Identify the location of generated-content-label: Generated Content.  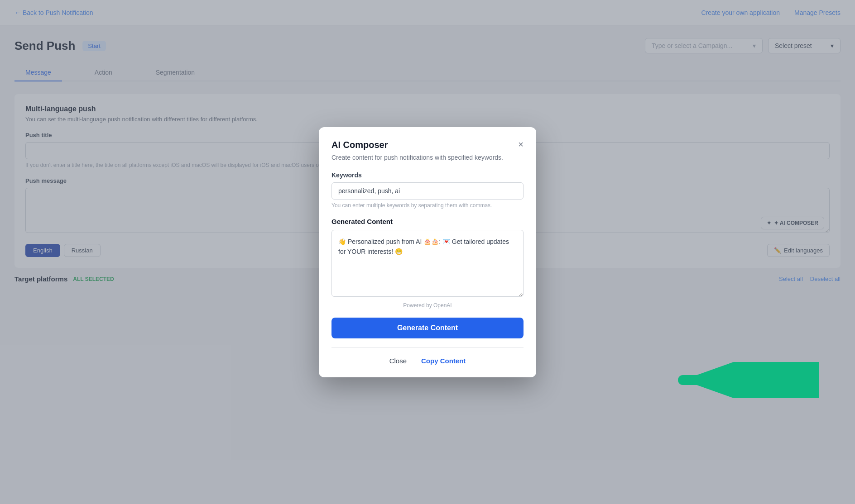
(428, 222).